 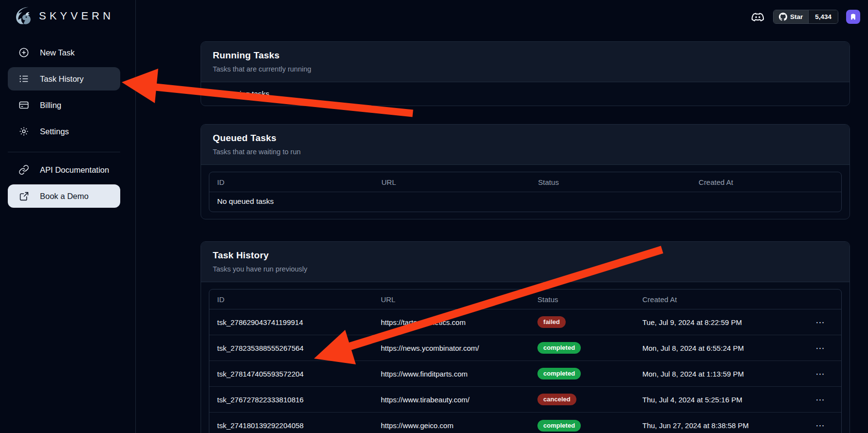 What do you see at coordinates (525, 152) in the screenshot?
I see `card-subtitle: Tasks that are waiting to run` at bounding box center [525, 152].